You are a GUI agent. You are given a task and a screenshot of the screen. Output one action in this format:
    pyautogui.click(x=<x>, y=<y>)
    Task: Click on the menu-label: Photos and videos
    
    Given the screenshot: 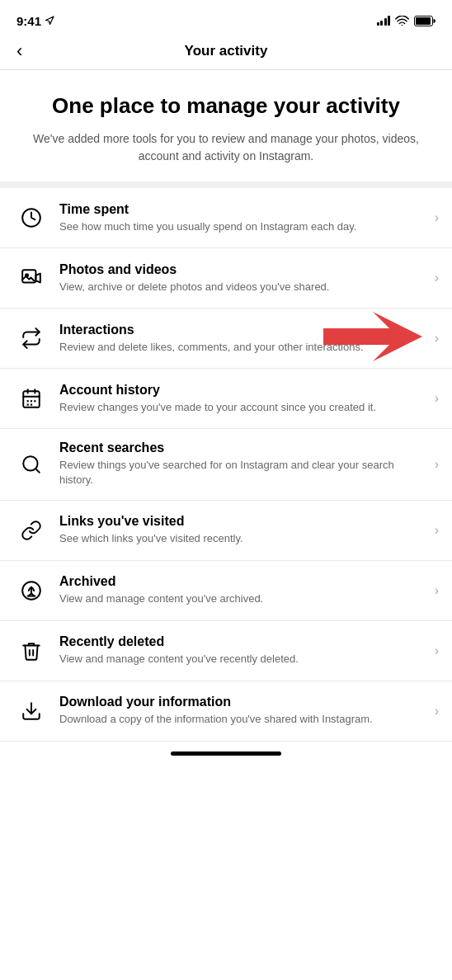 What is the action you would take?
    pyautogui.click(x=244, y=270)
    